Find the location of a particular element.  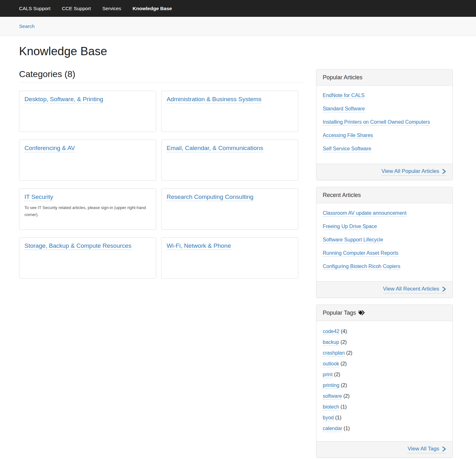

categories-divider is located at coordinates (162, 82).